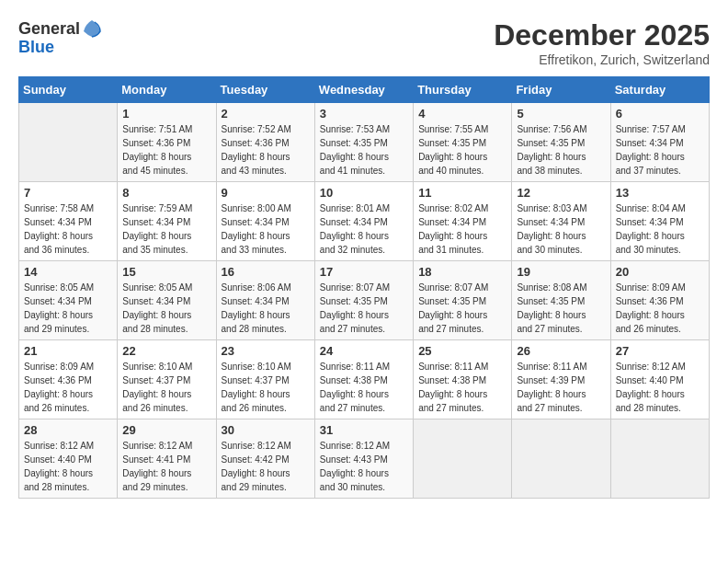 Image resolution: width=728 pixels, height=563 pixels. I want to click on calendar-cell: 29Sunrise: 8:12 AMSunset: 4:41 PMDayligh…, so click(167, 459).